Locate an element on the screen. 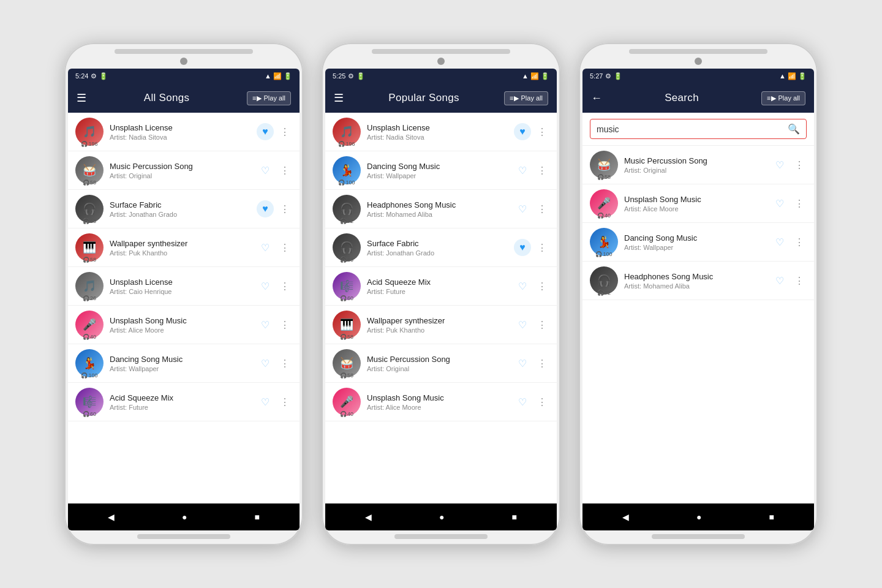  song-title: Acid Squeeze Mix is located at coordinates (437, 282).